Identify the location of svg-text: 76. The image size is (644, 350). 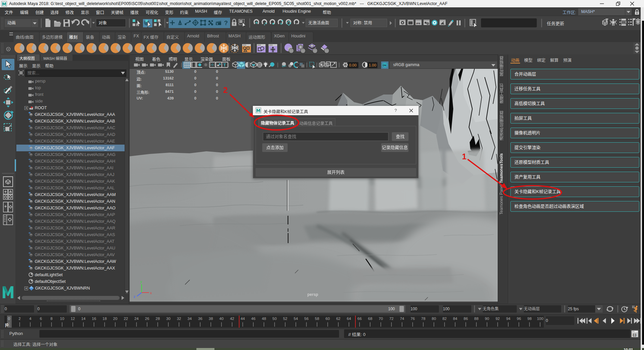
(413, 319).